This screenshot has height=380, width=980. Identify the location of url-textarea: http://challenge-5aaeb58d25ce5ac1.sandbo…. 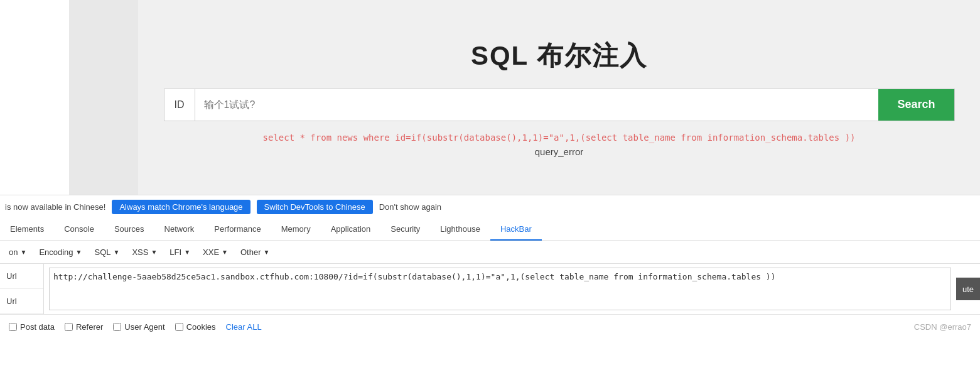
(500, 289).